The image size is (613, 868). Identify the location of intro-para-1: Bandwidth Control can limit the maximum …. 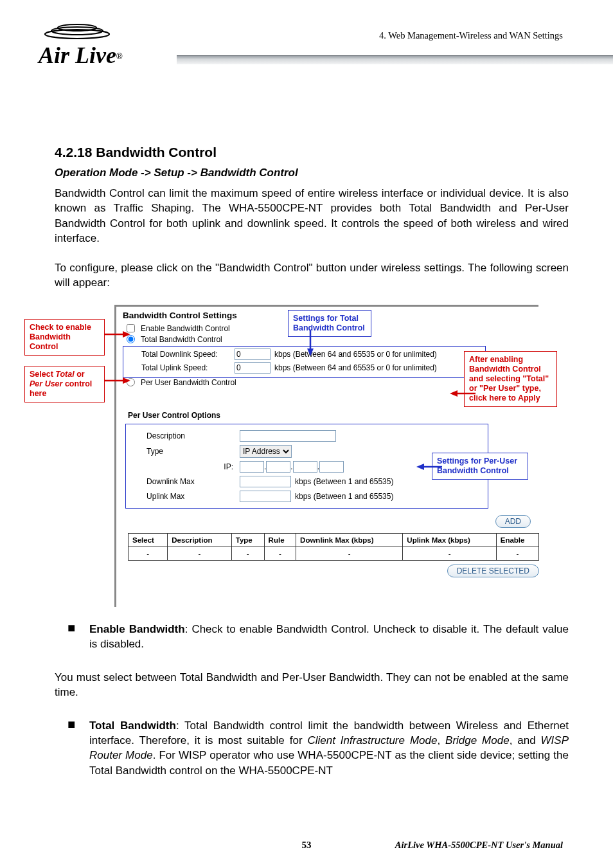
(312, 216).